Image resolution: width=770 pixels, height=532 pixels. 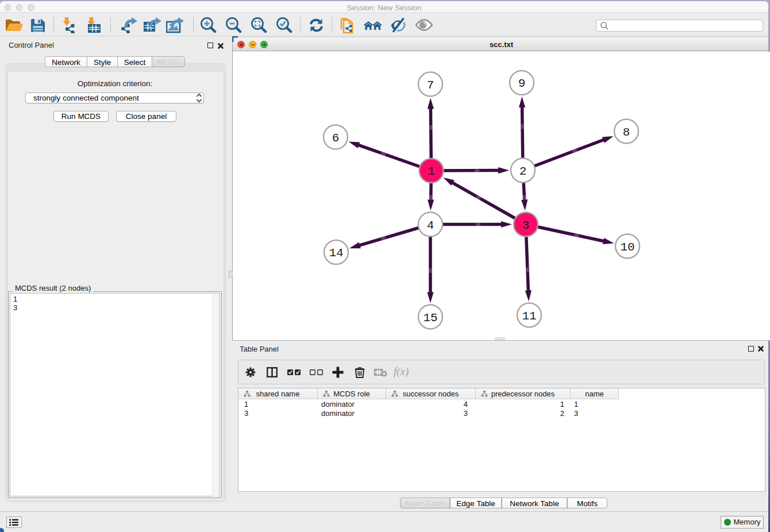 What do you see at coordinates (431, 225) in the screenshot?
I see `svg-text: 4` at bounding box center [431, 225].